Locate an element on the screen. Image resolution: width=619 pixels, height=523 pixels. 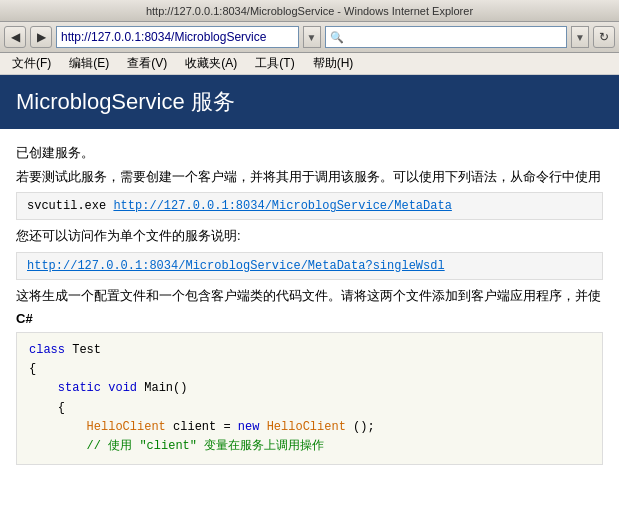
line4: 这将生成一个配置文件和一个包含客户端类的代码文件。请将这两个文件添加到客户端应用… is located at coordinates (310, 296).